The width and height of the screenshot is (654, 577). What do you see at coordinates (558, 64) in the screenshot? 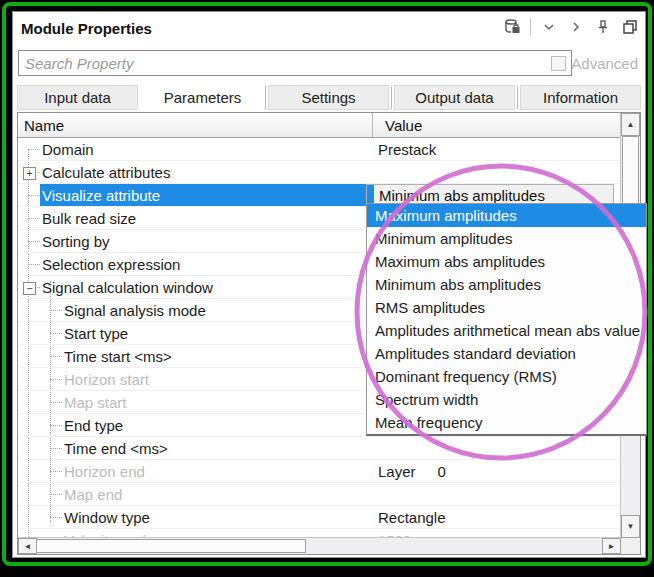
I see `checkbox-box-icon` at bounding box center [558, 64].